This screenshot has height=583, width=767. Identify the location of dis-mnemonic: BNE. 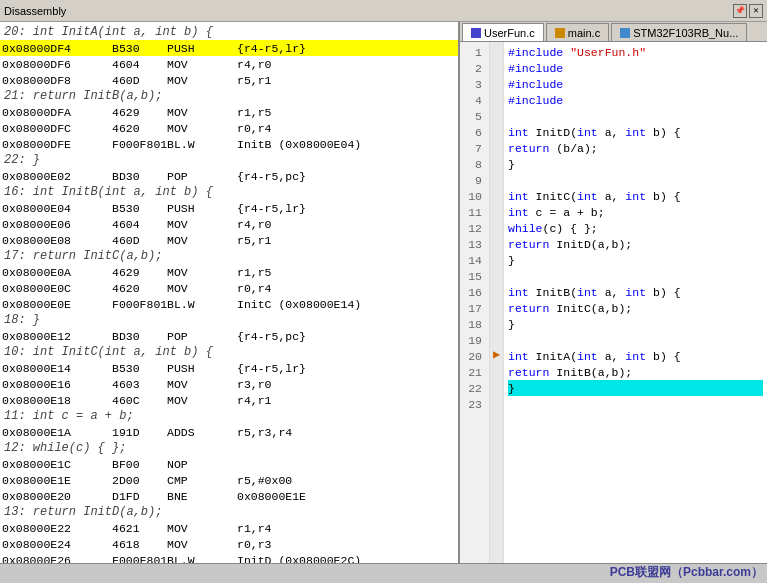
(202, 496).